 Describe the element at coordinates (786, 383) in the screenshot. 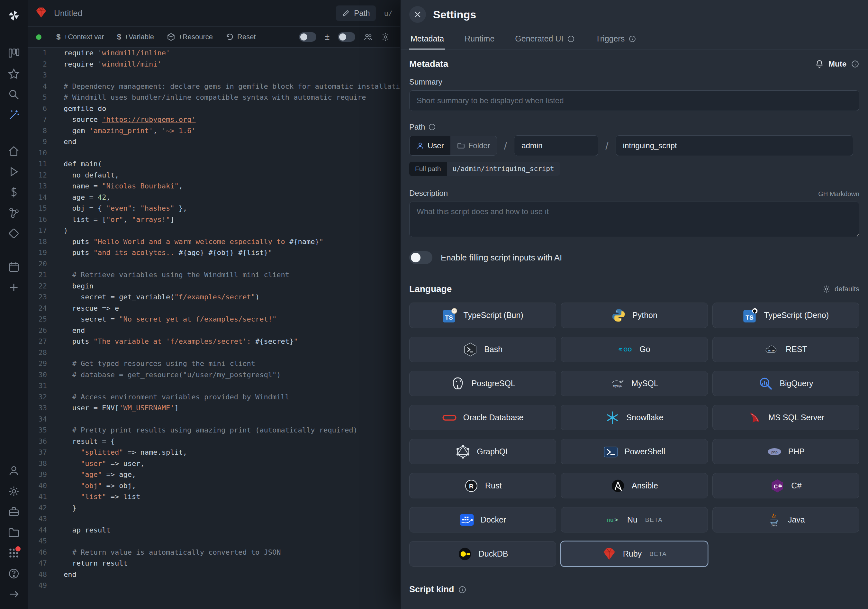

I see `language-option-bigquery: BigQuery` at that location.